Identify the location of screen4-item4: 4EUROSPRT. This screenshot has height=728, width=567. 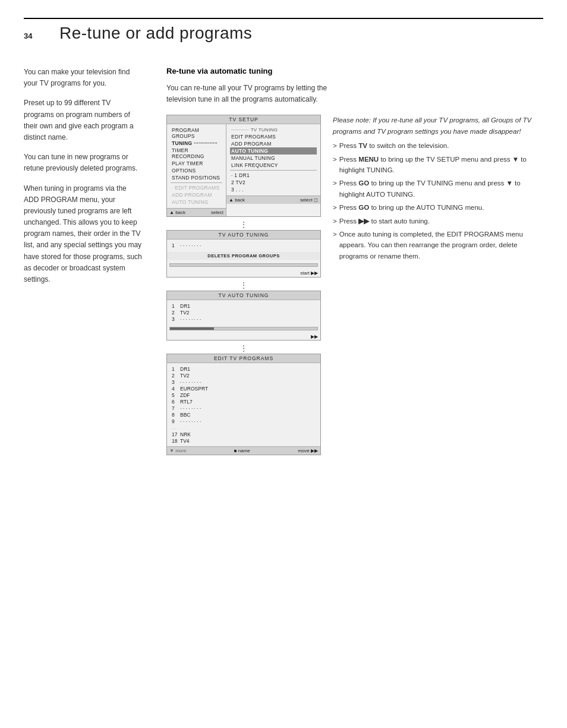
(244, 389).